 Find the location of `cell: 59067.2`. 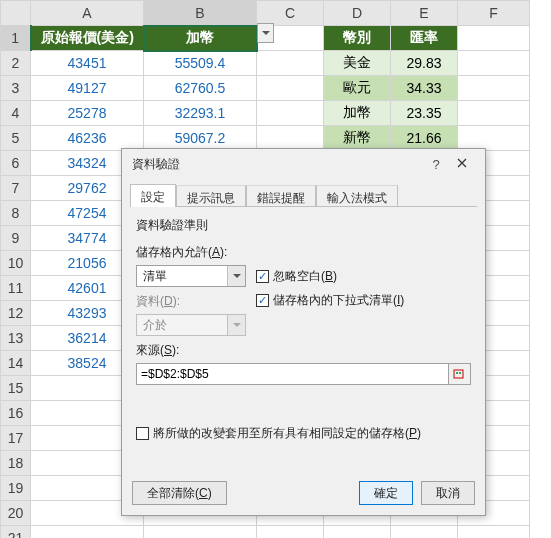

cell: 59067.2 is located at coordinates (200, 138).